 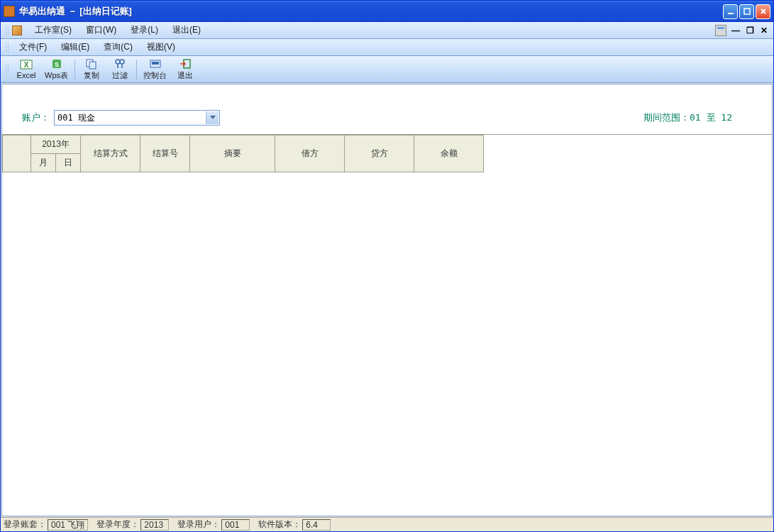 What do you see at coordinates (387, 70) in the screenshot?
I see `toolbar: X Excel S Wps表 复制 过滤 控` at bounding box center [387, 70].